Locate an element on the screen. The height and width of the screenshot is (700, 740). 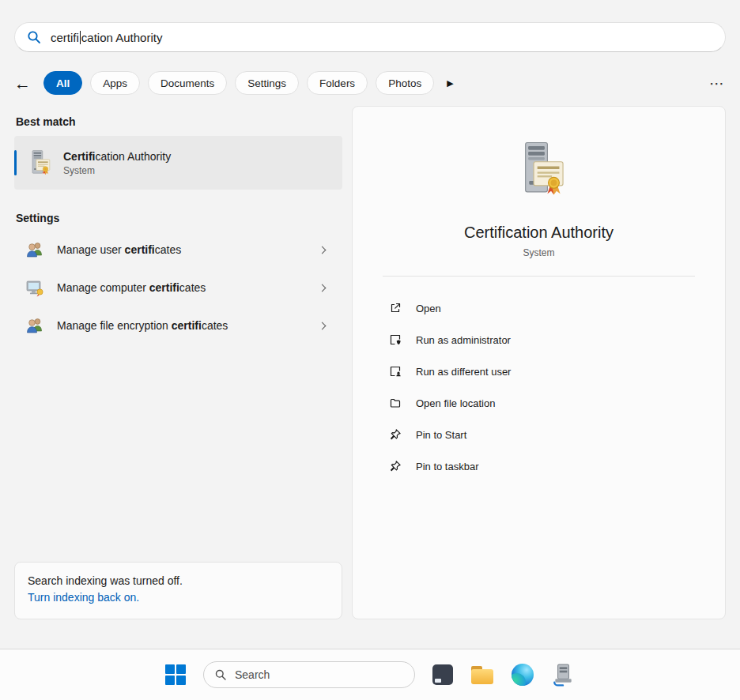
selection-accent-bar is located at coordinates (16, 163).